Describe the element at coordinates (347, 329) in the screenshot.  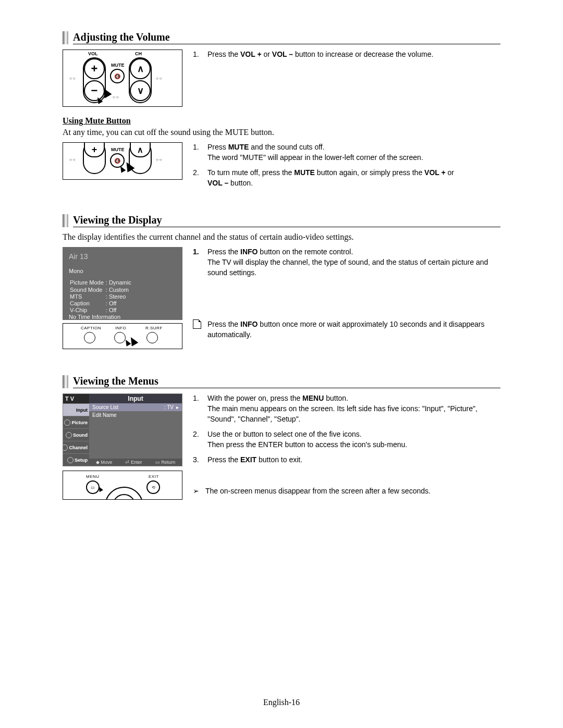
I see `note: Press the INFO button once more or wait …` at that location.